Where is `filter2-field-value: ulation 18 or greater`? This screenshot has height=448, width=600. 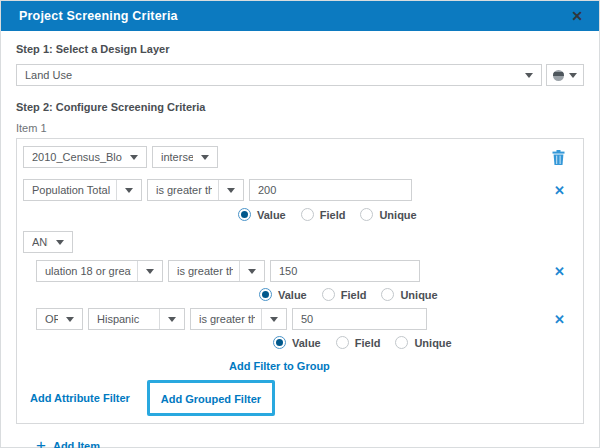 filter2-field-value: ulation 18 or greater is located at coordinates (88, 271).